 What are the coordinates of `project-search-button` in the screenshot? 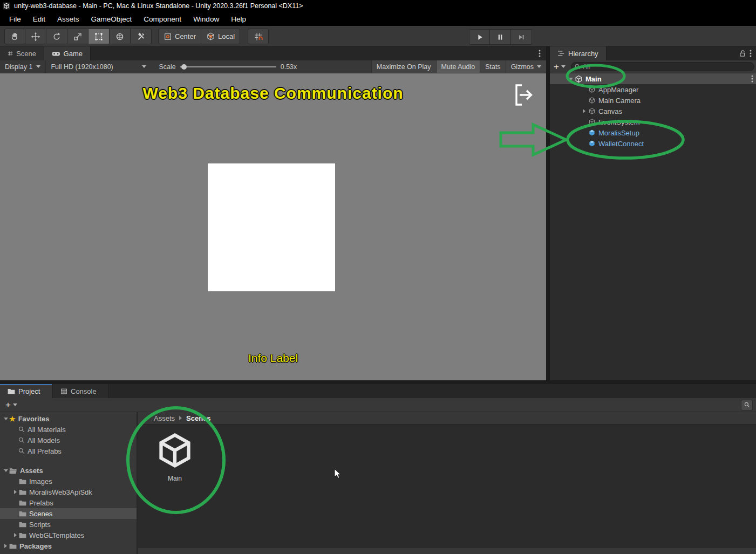 It's located at (747, 405).